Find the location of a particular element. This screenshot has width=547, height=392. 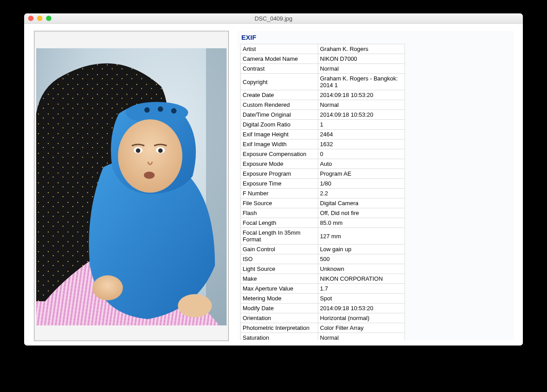

exif-key: Digital Zoom Ratio is located at coordinates (280, 125).